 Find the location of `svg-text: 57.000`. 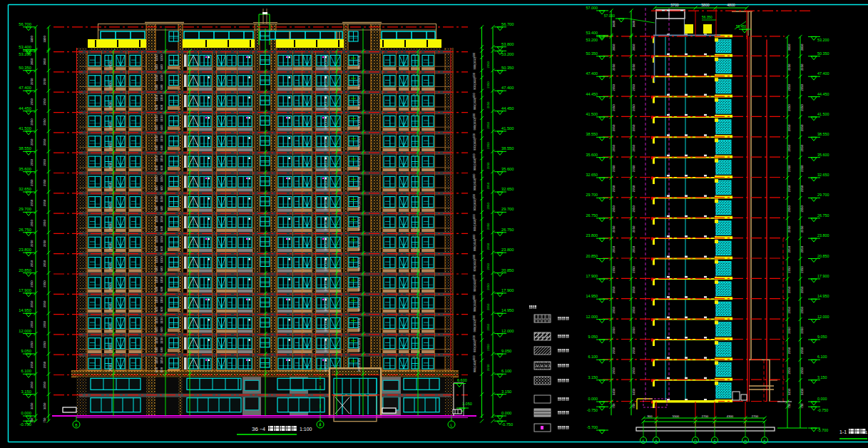

svg-text: 57.000 is located at coordinates (592, 8).